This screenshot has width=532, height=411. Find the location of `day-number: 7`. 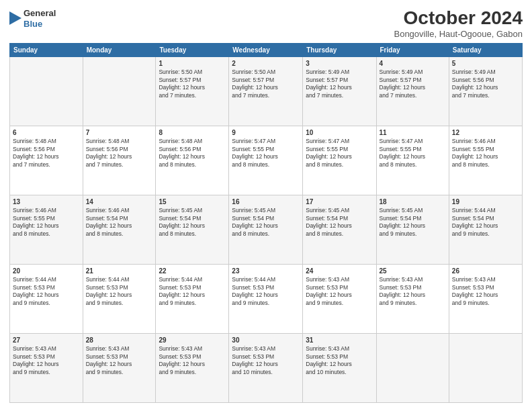

day-number: 7 is located at coordinates (120, 133).